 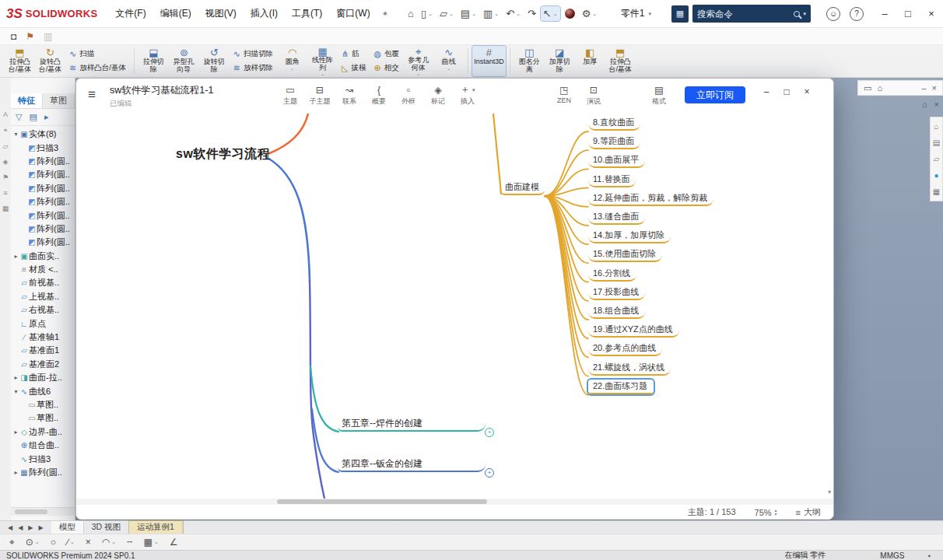 I want to click on chapter-topic: 第五章--焊件的创建, so click(x=412, y=423).